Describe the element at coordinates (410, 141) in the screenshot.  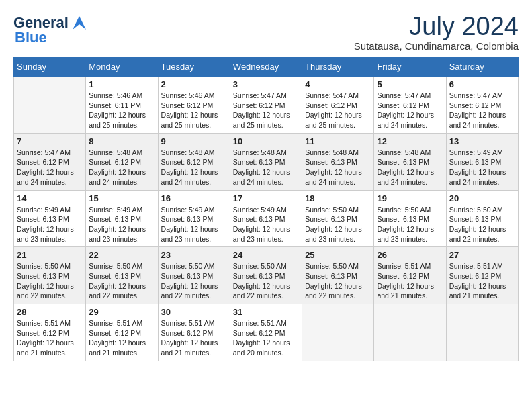
I see `day-number: 12` at that location.